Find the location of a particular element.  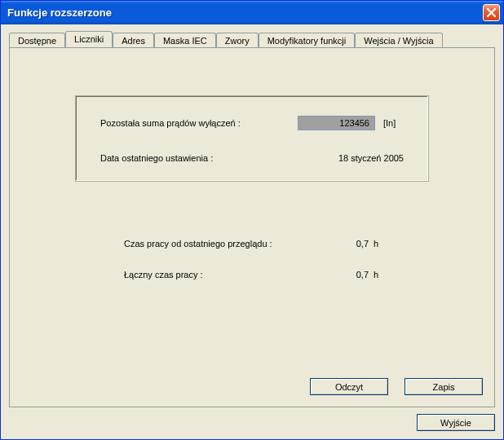

tab-maska-iec: Maska IEC is located at coordinates (185, 40).